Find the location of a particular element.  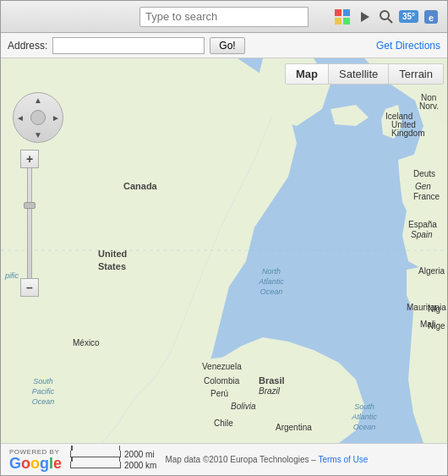

map-attribution: Map data ©2010 Europa Technologies – Ter… is located at coordinates (266, 460).